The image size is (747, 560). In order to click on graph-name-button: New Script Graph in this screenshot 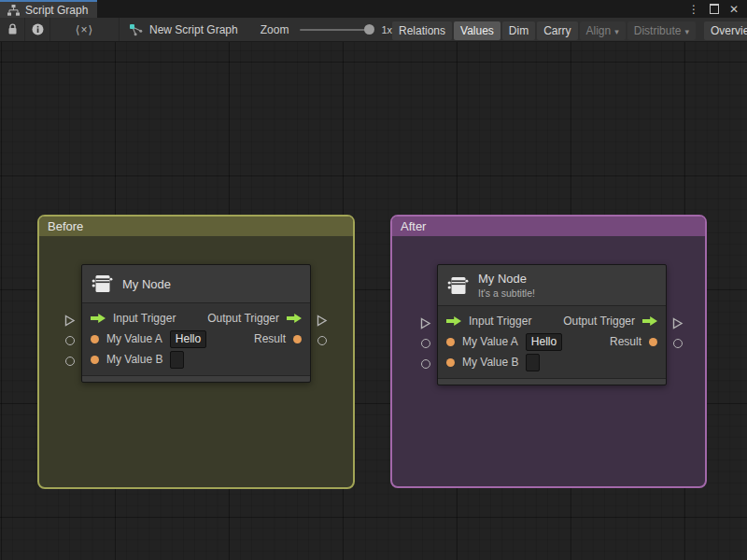, I will do `click(183, 30)`.